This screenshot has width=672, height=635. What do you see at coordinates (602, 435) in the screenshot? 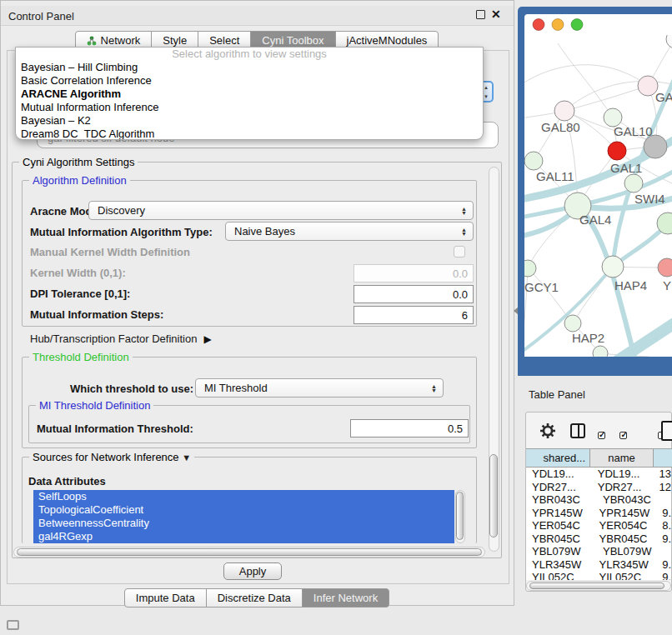
I see `select-all-checkbox-icon` at bounding box center [602, 435].